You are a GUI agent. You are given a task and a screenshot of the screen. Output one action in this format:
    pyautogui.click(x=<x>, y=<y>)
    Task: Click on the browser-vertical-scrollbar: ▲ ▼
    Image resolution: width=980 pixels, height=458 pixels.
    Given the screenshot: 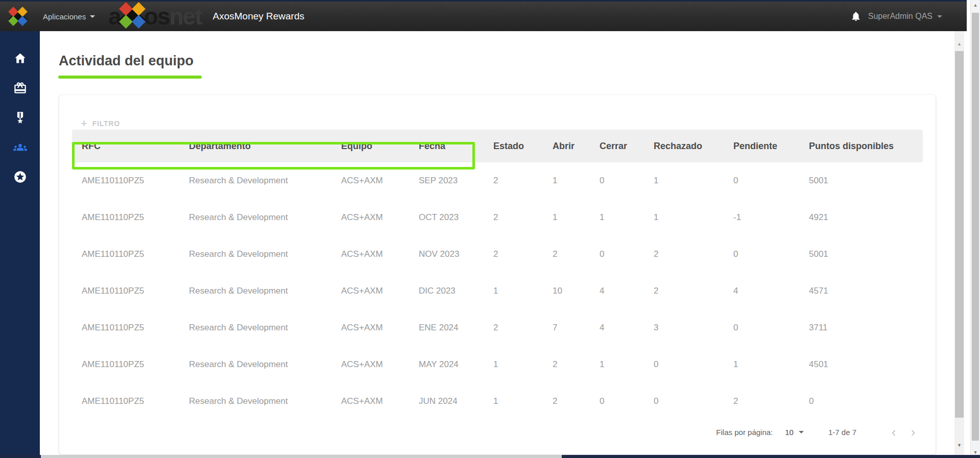 What is the action you would take?
    pyautogui.click(x=975, y=229)
    